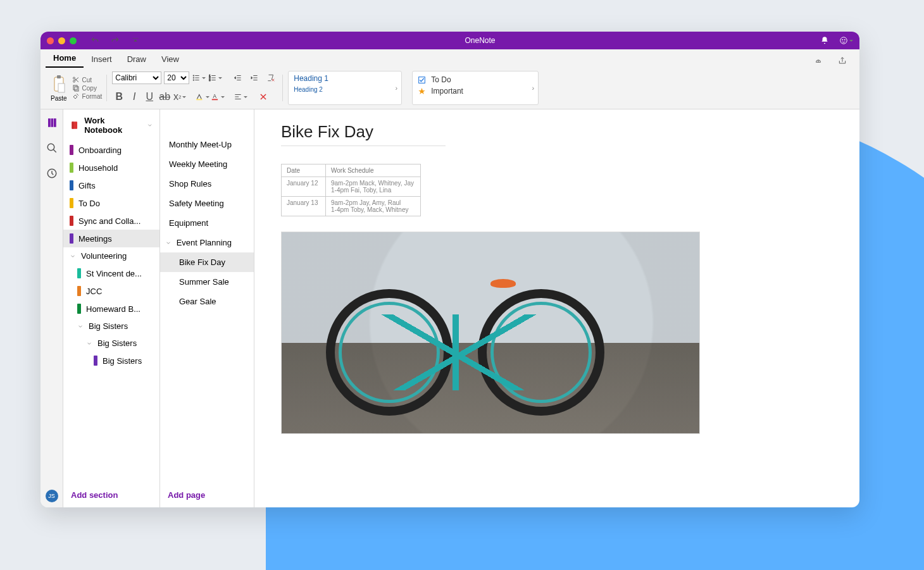  Describe the element at coordinates (345, 78) in the screenshot. I see `style-heading1: Heading 1` at that location.